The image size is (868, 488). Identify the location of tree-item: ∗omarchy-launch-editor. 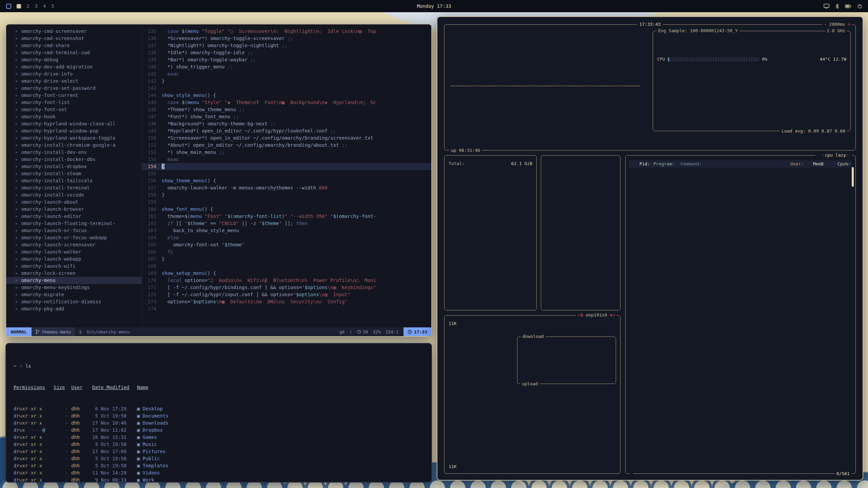
(78, 216).